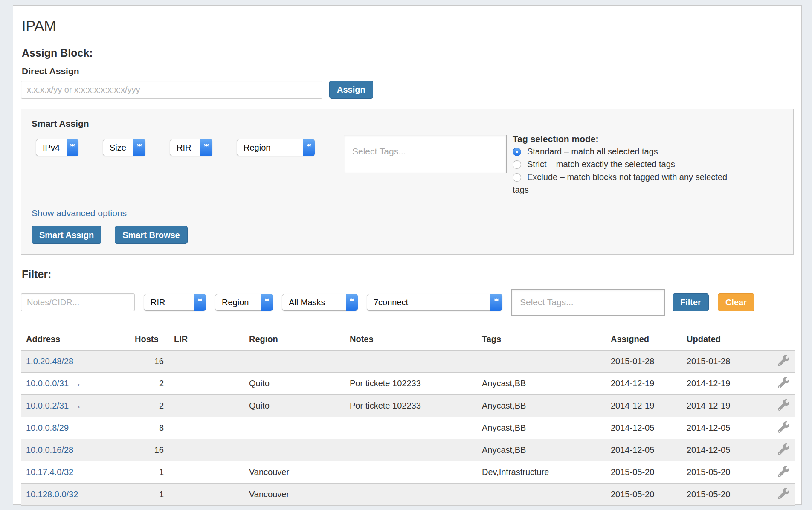 The image size is (812, 510). Describe the element at coordinates (67, 235) in the screenshot. I see `smart-assign-button: Smart Assign` at that location.